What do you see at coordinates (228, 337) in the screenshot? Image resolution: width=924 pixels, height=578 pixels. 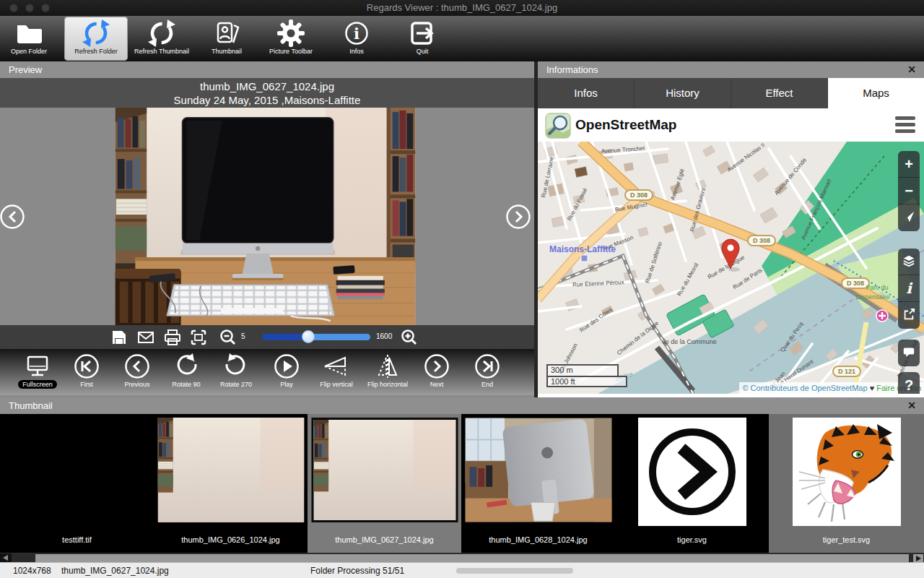 I see `zoom-out-button` at bounding box center [228, 337].